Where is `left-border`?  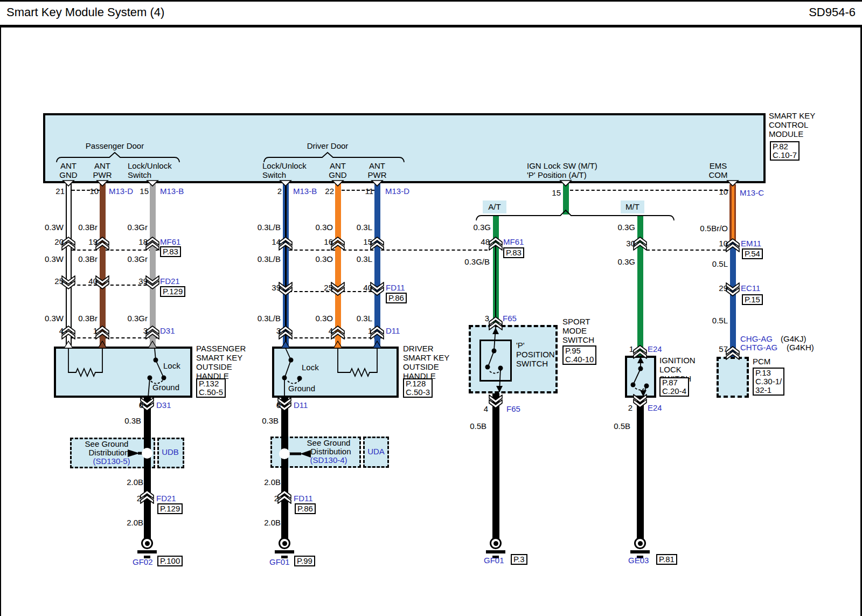
left-border is located at coordinates (1, 322).